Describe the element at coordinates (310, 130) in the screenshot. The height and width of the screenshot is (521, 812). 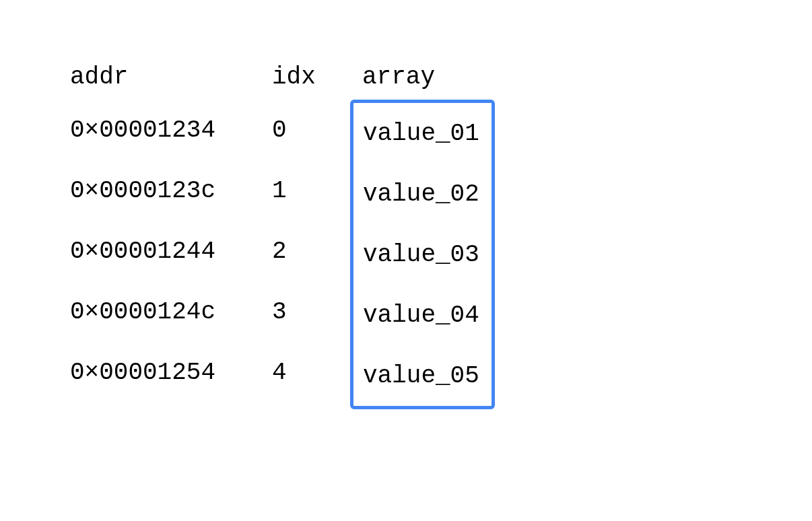
I see `index-cell: 0` at that location.